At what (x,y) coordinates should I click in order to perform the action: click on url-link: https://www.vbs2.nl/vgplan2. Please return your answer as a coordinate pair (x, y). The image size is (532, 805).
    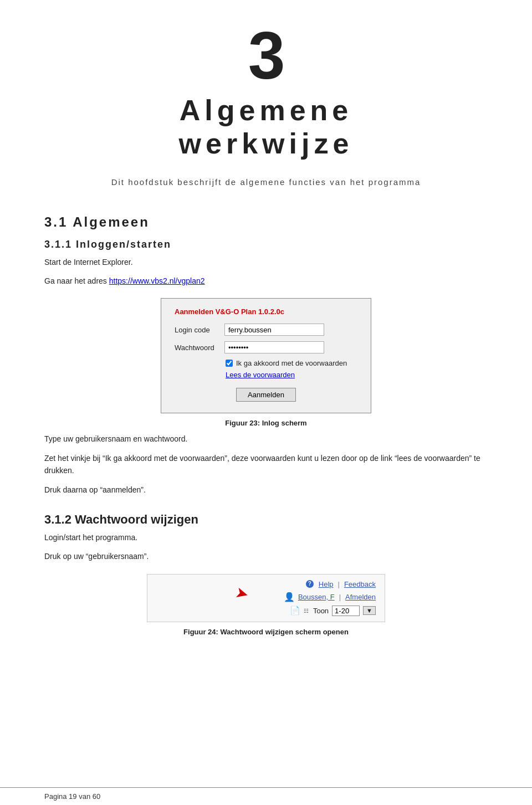
    Looking at the image, I should click on (157, 281).